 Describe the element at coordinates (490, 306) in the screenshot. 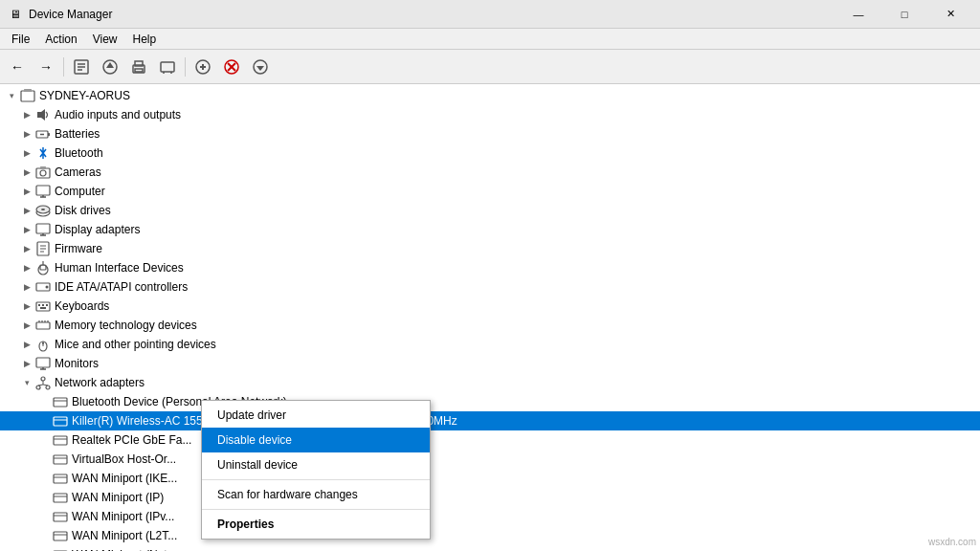

I see `tree-item-keyboards: ▶ Keyboards` at that location.